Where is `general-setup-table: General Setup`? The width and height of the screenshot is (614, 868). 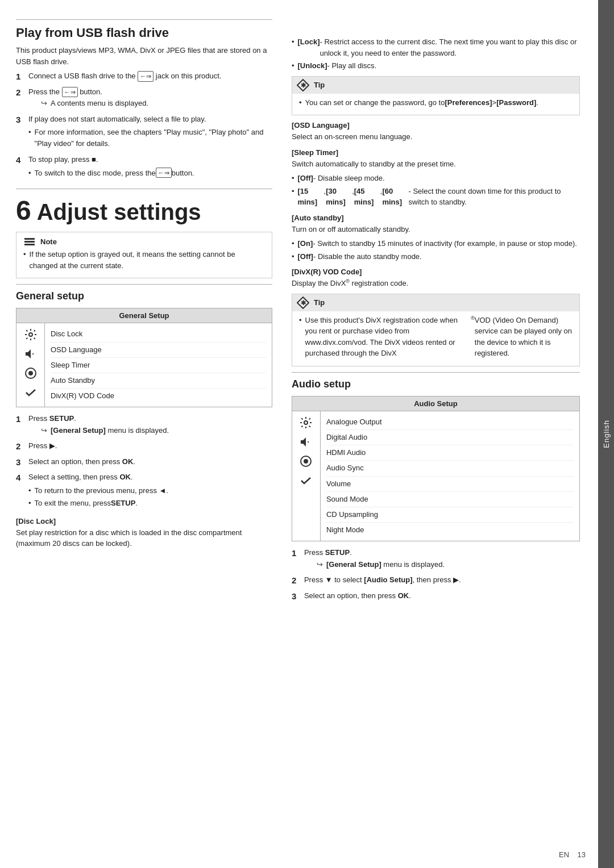
general-setup-table: General Setup is located at coordinates (144, 358).